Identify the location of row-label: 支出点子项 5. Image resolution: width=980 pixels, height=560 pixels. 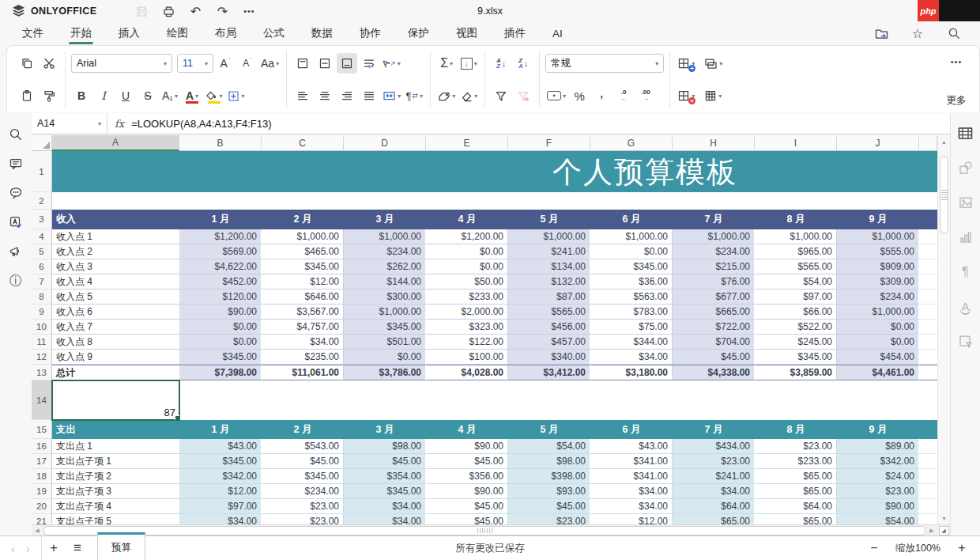
(115, 519).